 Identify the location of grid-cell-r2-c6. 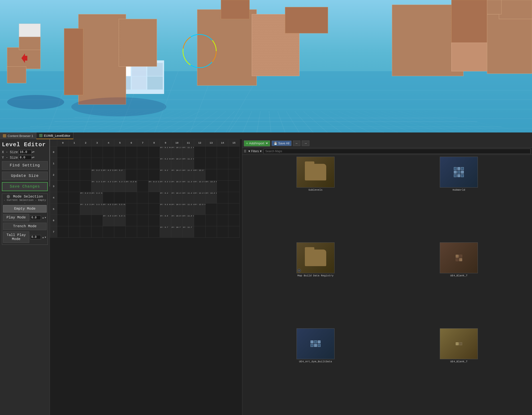
(132, 175).